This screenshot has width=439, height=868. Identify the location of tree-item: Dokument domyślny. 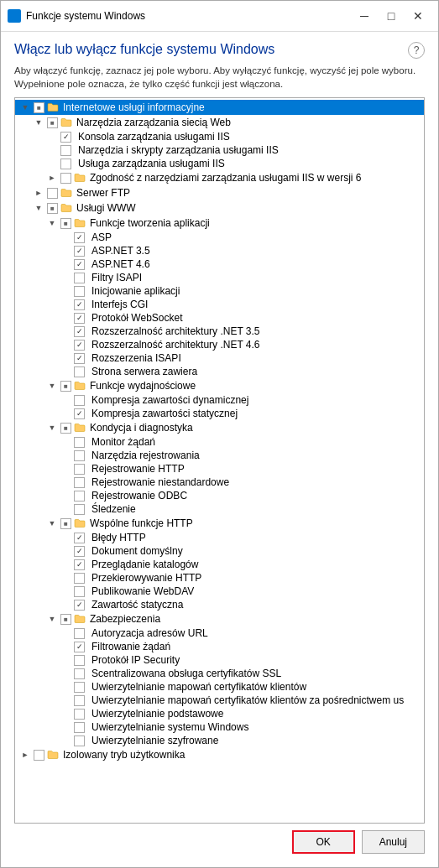
(220, 551).